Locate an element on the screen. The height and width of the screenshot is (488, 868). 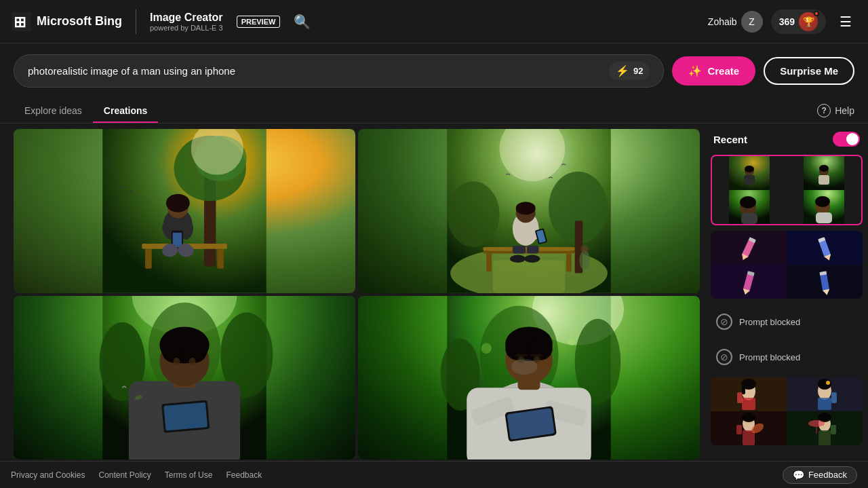
prompt-blocked-text-2: Prompt blocked is located at coordinates (770, 357).